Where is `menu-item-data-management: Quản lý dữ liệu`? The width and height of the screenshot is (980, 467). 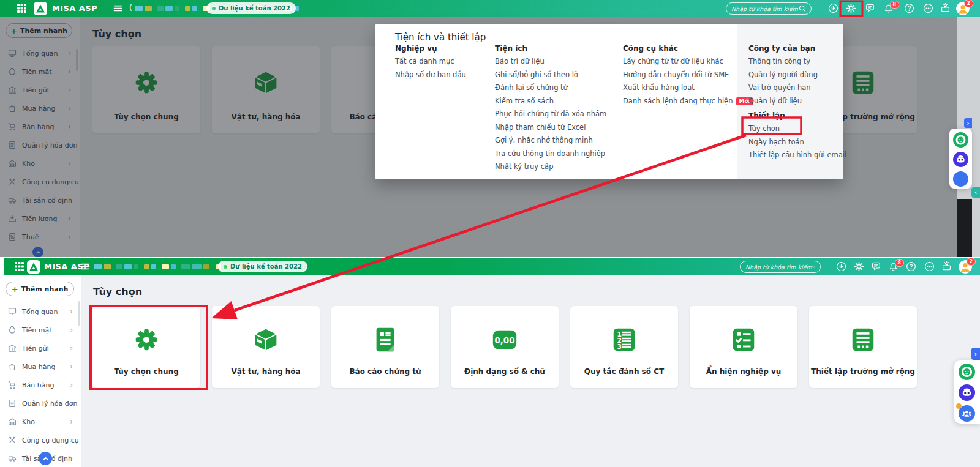 menu-item-data-management: Quản lý dữ liệu is located at coordinates (797, 102).